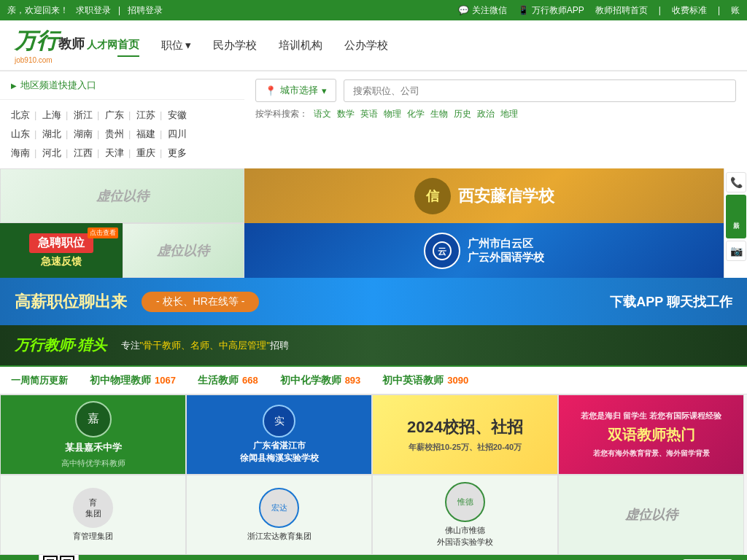 The image size is (747, 560). What do you see at coordinates (102, 45) in the screenshot?
I see `logo-talent: 人才网` at bounding box center [102, 45].